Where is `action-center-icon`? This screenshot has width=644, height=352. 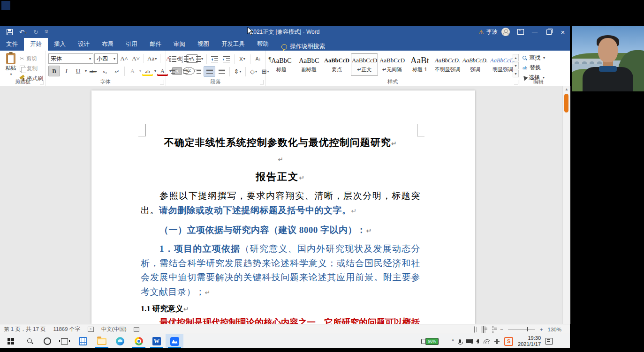 action-center-icon is located at coordinates (549, 341).